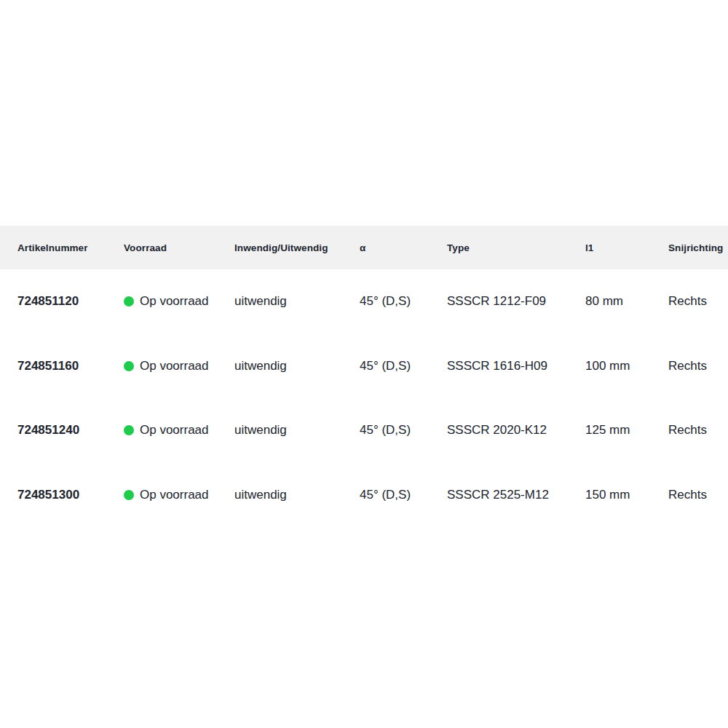 This screenshot has width=728, height=728. Describe the element at coordinates (62, 430) in the screenshot. I see `cell-artikelnummer: 724851240` at that location.